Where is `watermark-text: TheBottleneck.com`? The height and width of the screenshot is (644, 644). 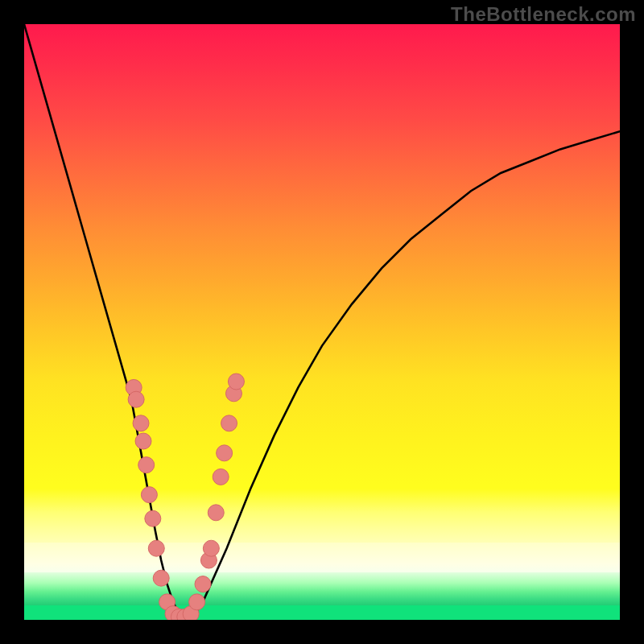 watermark-text: TheBottleneck.com is located at coordinates (543, 14).